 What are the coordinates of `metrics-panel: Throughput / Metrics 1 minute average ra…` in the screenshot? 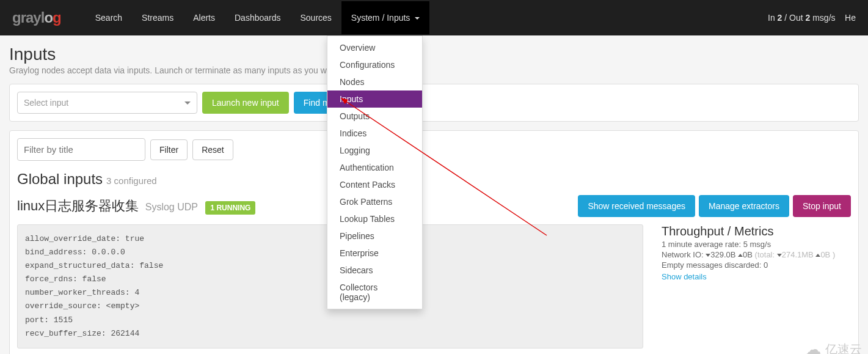 It's located at (756, 253).